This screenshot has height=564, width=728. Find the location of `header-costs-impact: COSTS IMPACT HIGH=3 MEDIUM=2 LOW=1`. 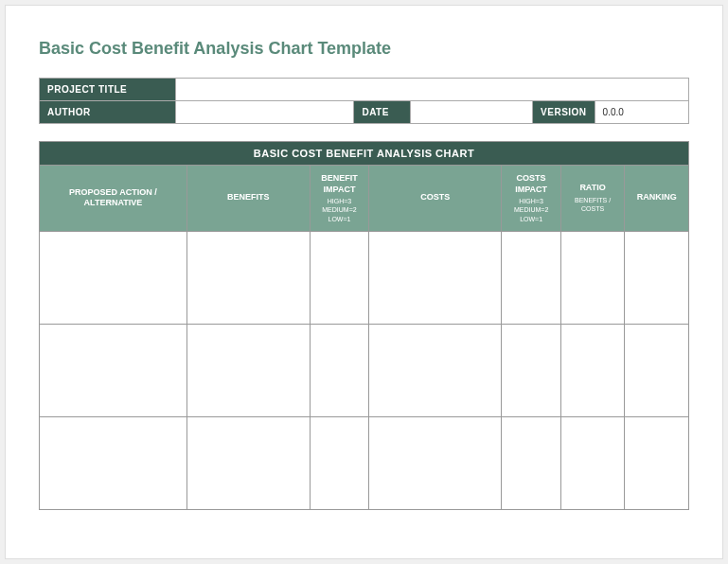

header-costs-impact: COSTS IMPACT HIGH=3 MEDIUM=2 LOW=1 is located at coordinates (531, 199).